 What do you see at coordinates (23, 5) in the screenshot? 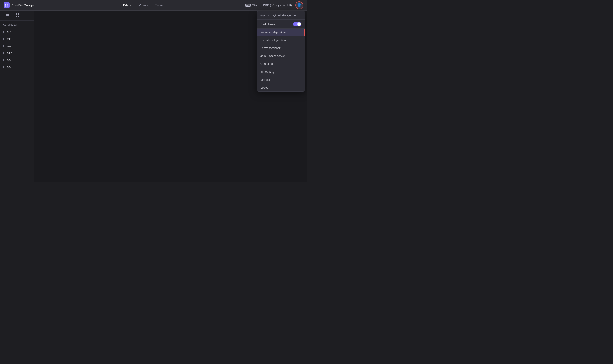
I see `app-title: FreeBetRange` at bounding box center [23, 5].